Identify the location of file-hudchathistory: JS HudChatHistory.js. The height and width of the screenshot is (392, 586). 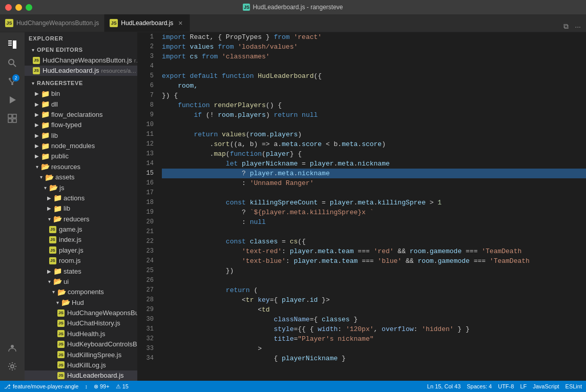
(81, 323).